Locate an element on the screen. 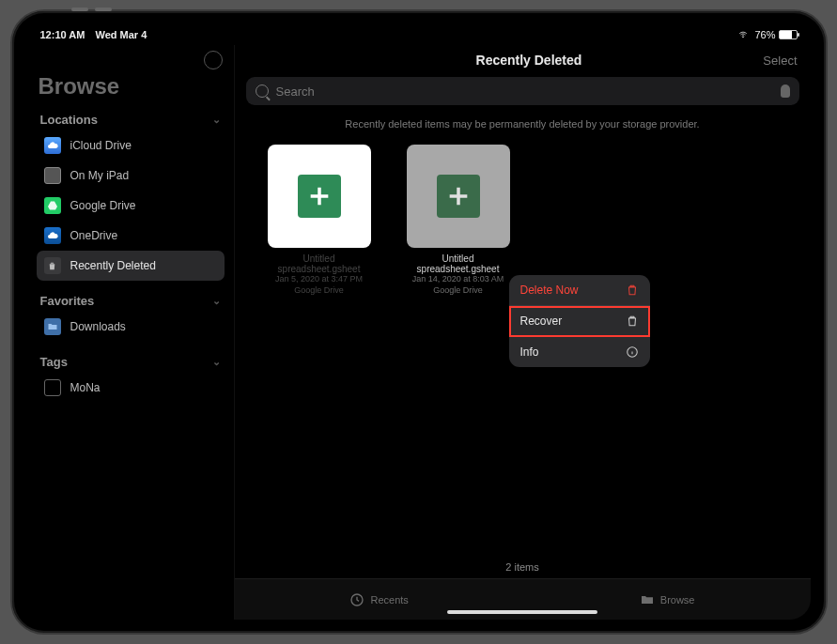 Image resolution: width=837 pixels, height=644 pixels. sidebar-item-label: OneDrive is located at coordinates (94, 236).